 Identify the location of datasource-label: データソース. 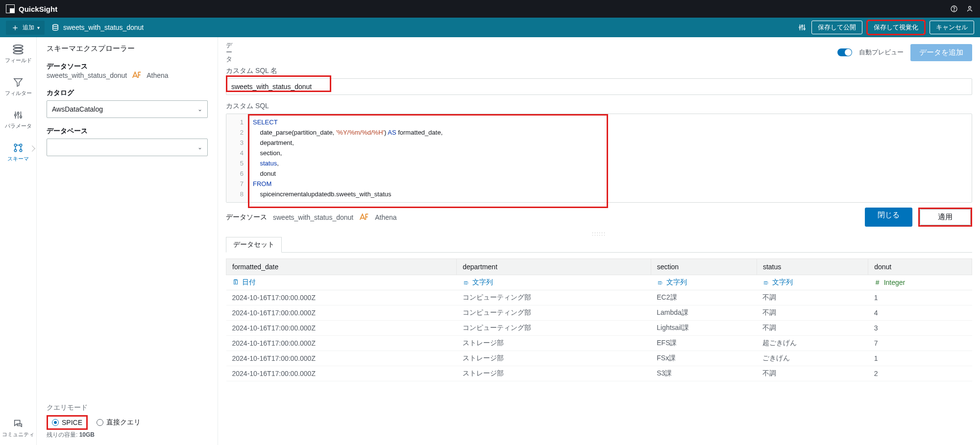
(127, 67).